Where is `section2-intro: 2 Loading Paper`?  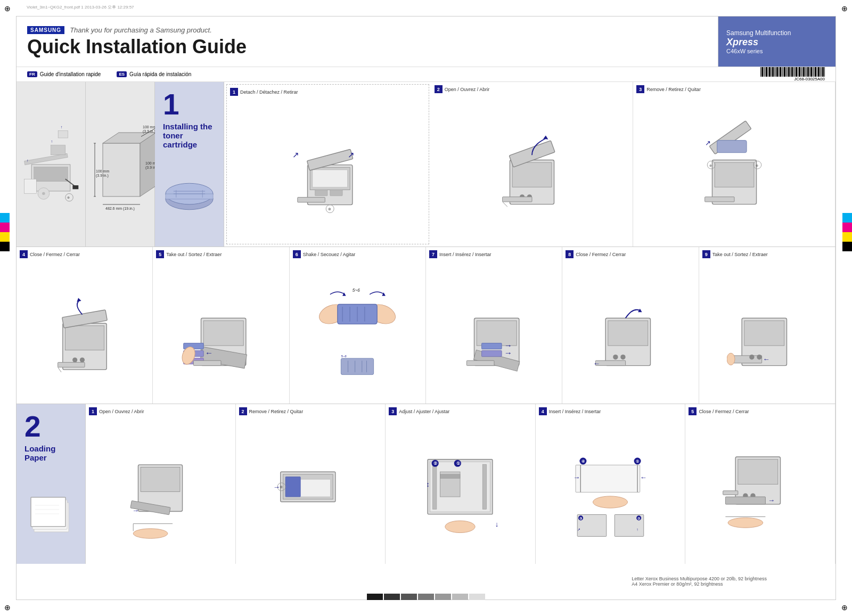
section2-intro: 2 Loading Paper is located at coordinates (51, 484).